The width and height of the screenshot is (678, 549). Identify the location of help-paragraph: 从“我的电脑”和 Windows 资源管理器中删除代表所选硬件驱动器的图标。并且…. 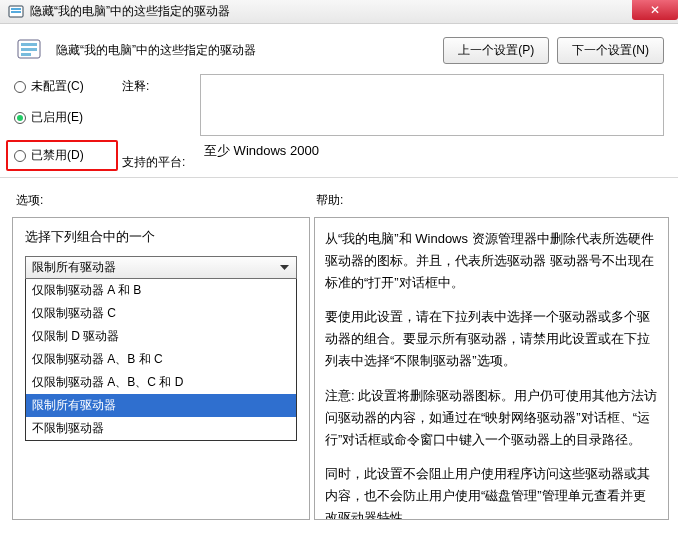
(492, 261).